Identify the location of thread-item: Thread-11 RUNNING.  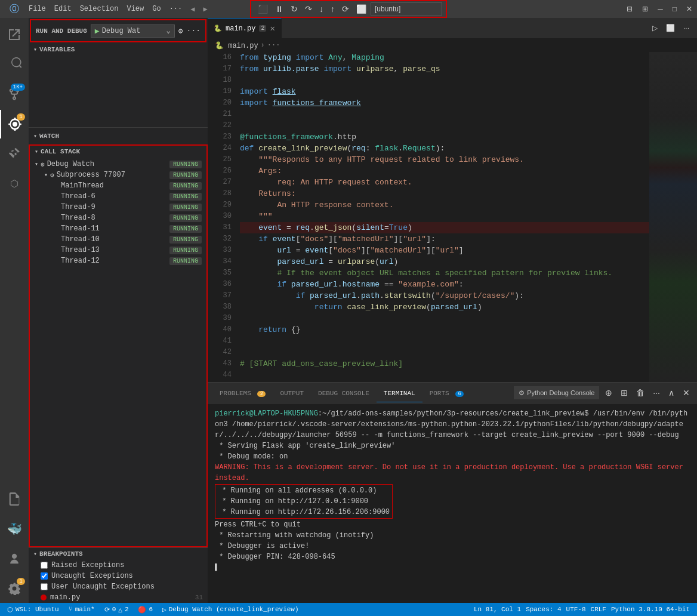
(123, 229).